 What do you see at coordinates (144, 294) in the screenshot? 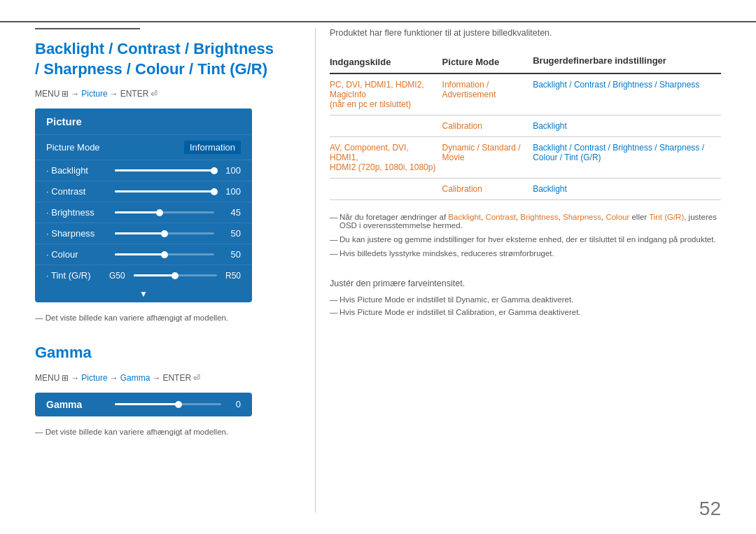
I see `chevron-down-icon: ▼` at bounding box center [144, 294].